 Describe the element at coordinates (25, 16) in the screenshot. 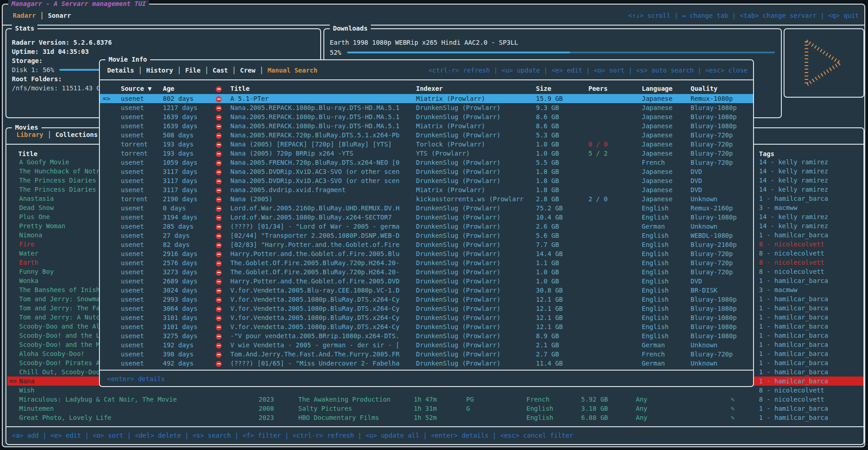

I see `tab-radarr: Radarr` at that location.